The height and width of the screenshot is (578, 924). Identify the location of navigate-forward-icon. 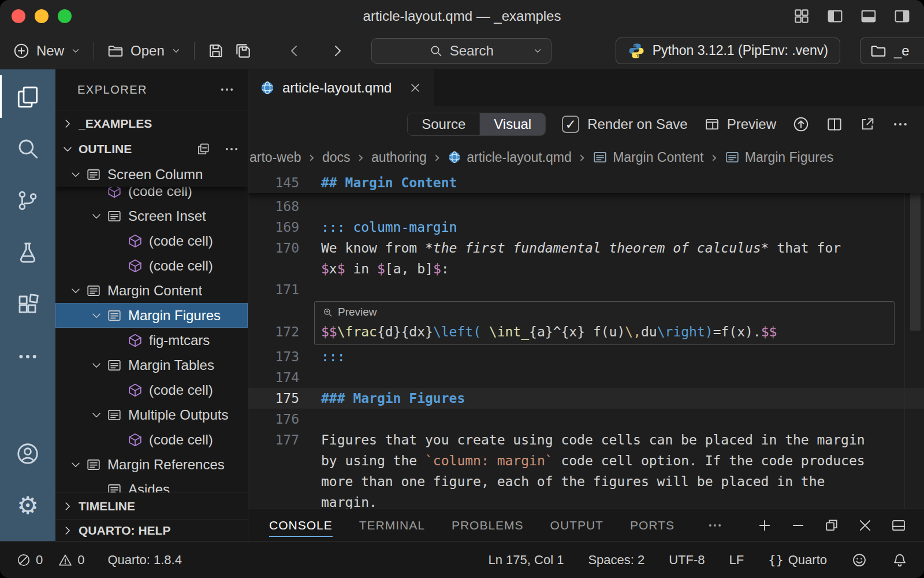
(337, 51).